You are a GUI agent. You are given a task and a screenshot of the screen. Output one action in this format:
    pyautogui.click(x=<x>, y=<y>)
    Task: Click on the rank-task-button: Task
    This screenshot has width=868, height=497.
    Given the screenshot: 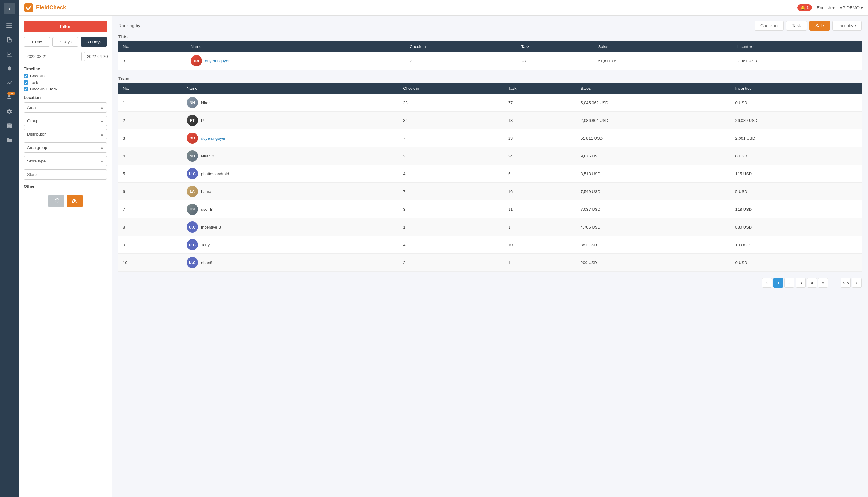 What is the action you would take?
    pyautogui.click(x=797, y=26)
    